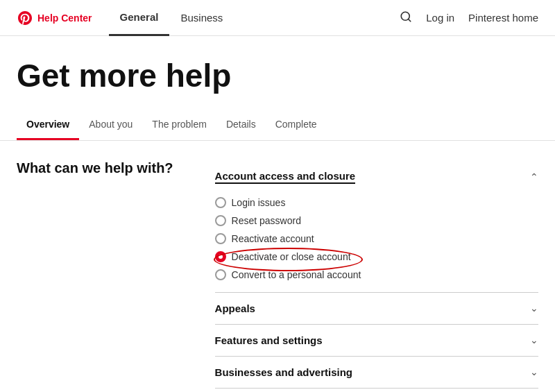 The width and height of the screenshot is (555, 392). I want to click on tab-overview: Overview, so click(48, 125).